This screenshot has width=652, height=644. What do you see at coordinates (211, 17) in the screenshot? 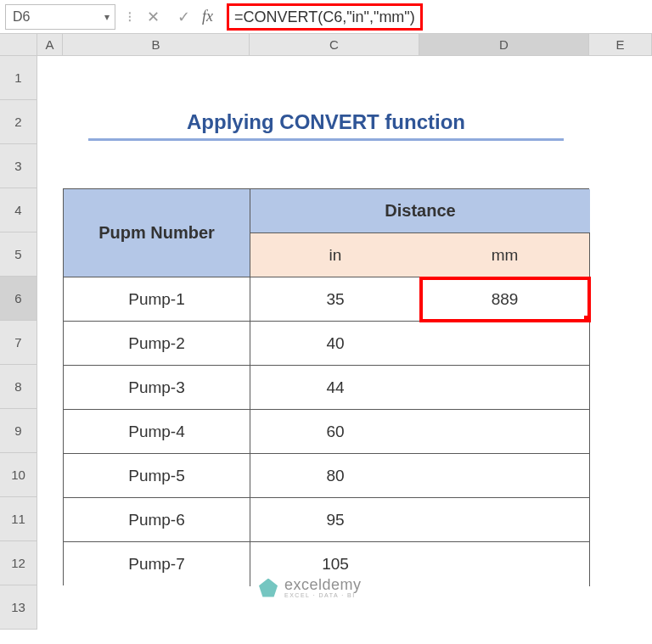
I see `fx-icon: fx` at bounding box center [211, 17].